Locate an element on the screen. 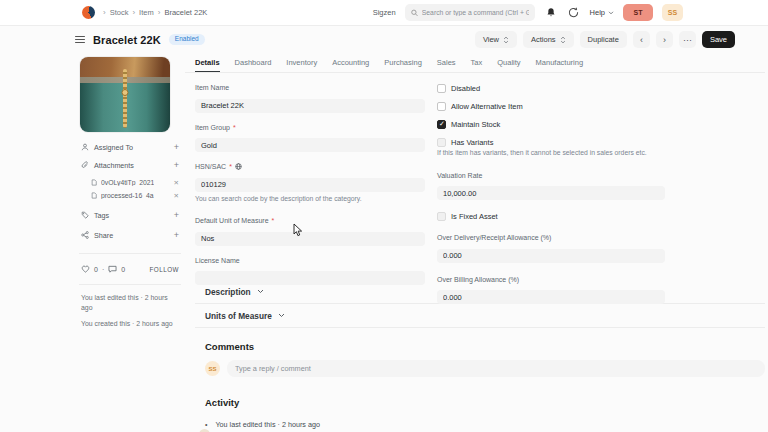 The height and width of the screenshot is (432, 768). maintain-stock-checkbox is located at coordinates (442, 124).